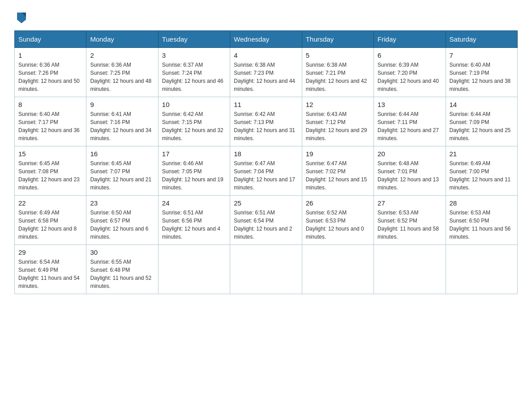  What do you see at coordinates (50, 105) in the screenshot?
I see `day-number: 8` at bounding box center [50, 105].